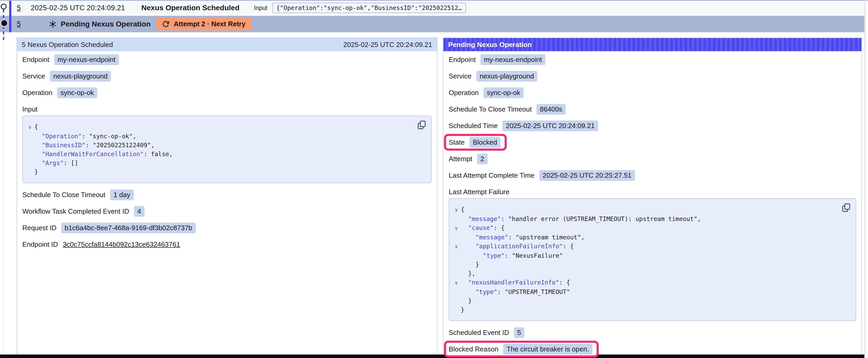  I want to click on field-value-badge: 1 day, so click(122, 195).